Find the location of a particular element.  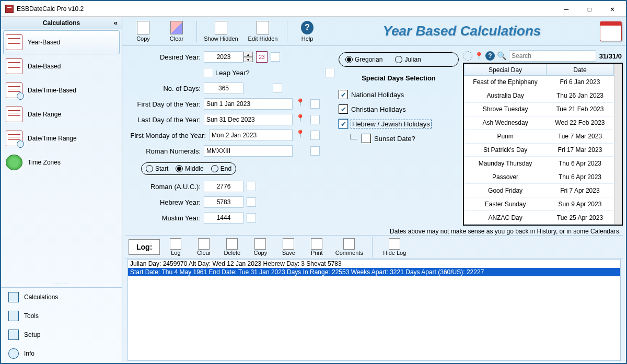

national-holidays-checkbox is located at coordinates (343, 95).